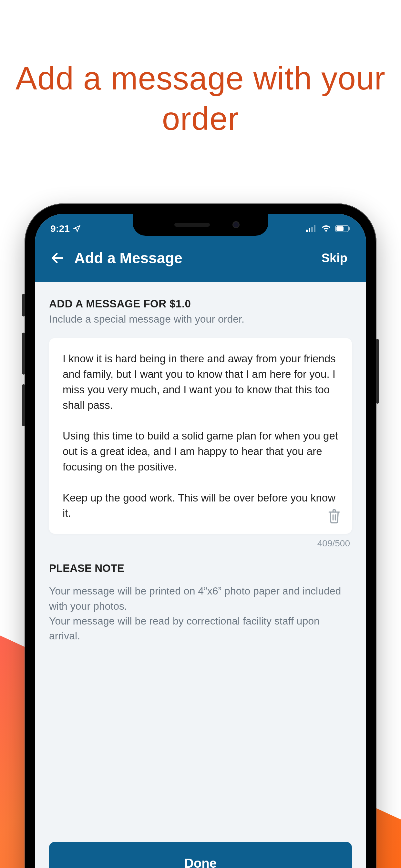  What do you see at coordinates (201, 304) in the screenshot?
I see `section-title: ADD A MESSAGE FOR $1.0` at bounding box center [201, 304].